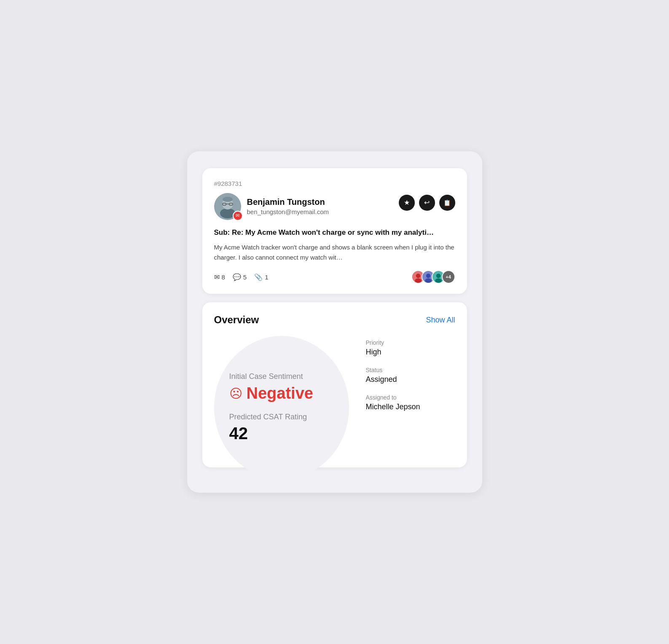 The height and width of the screenshot is (644, 669). I want to click on contact-email: ben_tungston@myemail.com, so click(288, 212).